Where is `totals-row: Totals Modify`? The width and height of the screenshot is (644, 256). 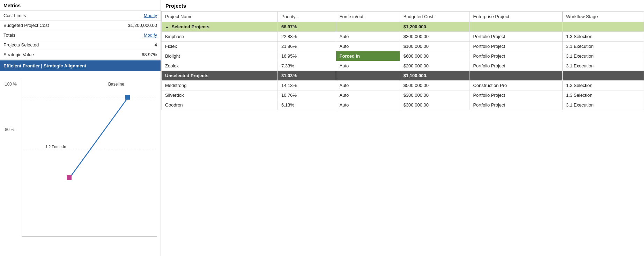 totals-row: Totals Modify is located at coordinates (80, 35).